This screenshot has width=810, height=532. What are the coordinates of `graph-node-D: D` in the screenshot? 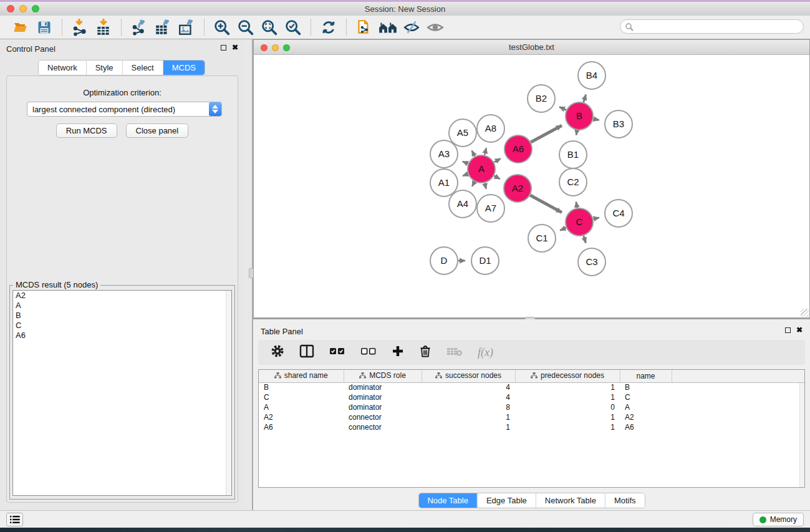 It's located at (444, 261).